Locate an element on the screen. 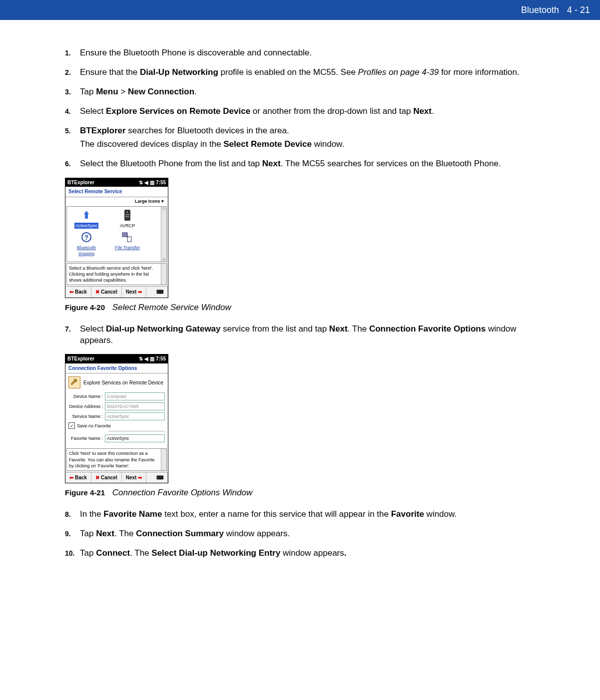 The height and width of the screenshot is (700, 600). field-label: Device Address : is located at coordinates (86, 406).